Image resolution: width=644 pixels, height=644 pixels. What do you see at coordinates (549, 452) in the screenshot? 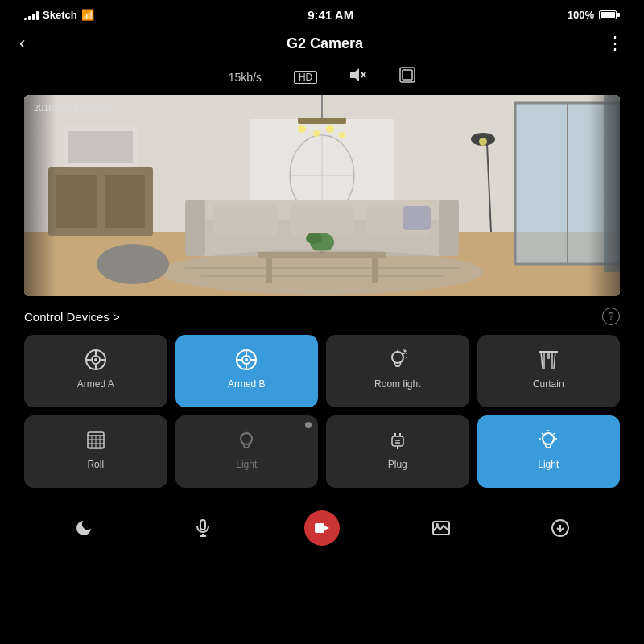
I see `device-tile-light-active: Light` at bounding box center [549, 452].